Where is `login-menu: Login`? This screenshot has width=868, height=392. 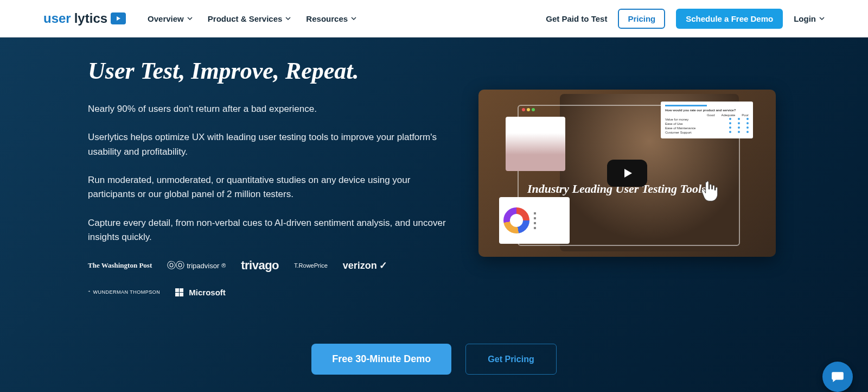 login-menu: Login is located at coordinates (809, 18).